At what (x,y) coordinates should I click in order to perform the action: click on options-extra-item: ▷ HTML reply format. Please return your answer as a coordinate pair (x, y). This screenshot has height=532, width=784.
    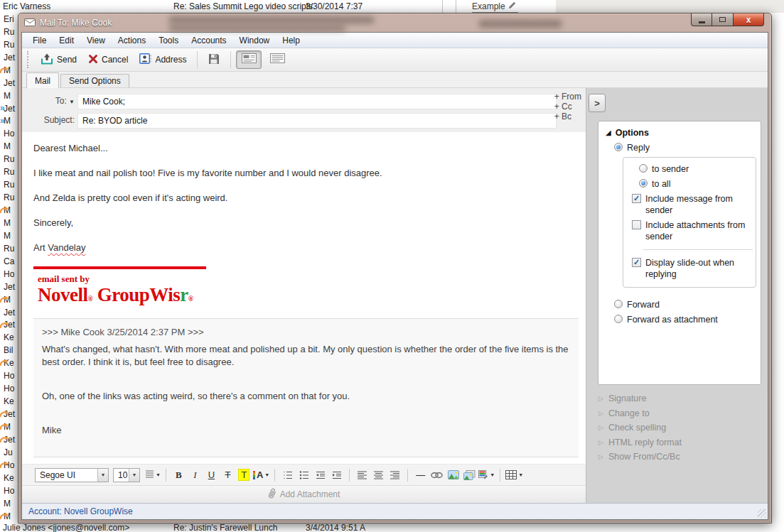
    Looking at the image, I should click on (640, 443).